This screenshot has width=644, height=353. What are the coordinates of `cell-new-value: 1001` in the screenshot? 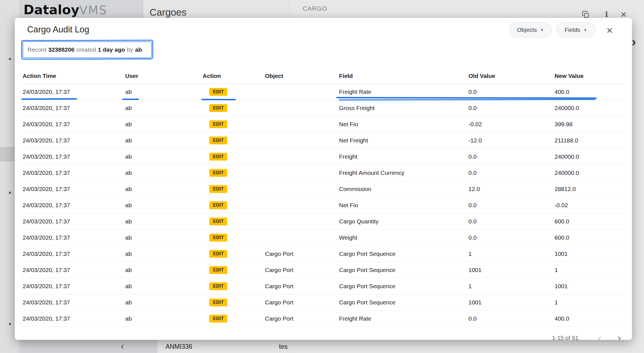 It's located at (589, 286).